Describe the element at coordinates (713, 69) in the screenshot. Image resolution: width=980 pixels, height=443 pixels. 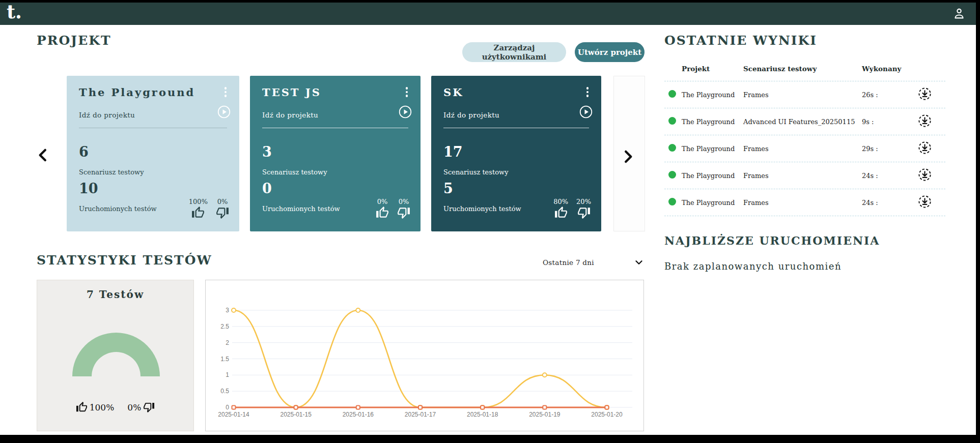
I see `col-header-project: Projekt` at that location.